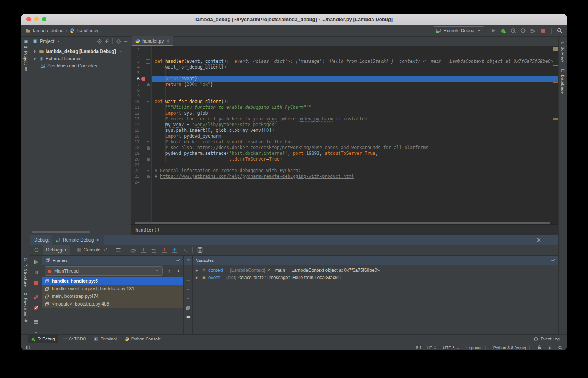 The width and height of the screenshot is (588, 378). I want to click on gutter-line: 3, so click(141, 61).